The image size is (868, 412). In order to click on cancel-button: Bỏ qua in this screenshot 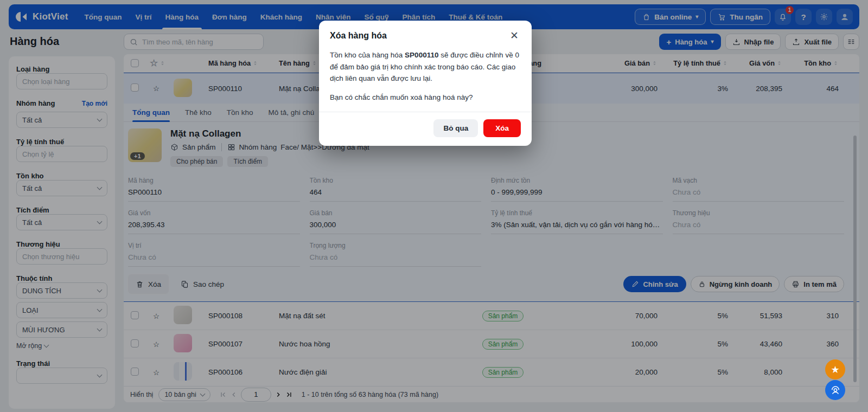, I will do `click(456, 128)`.